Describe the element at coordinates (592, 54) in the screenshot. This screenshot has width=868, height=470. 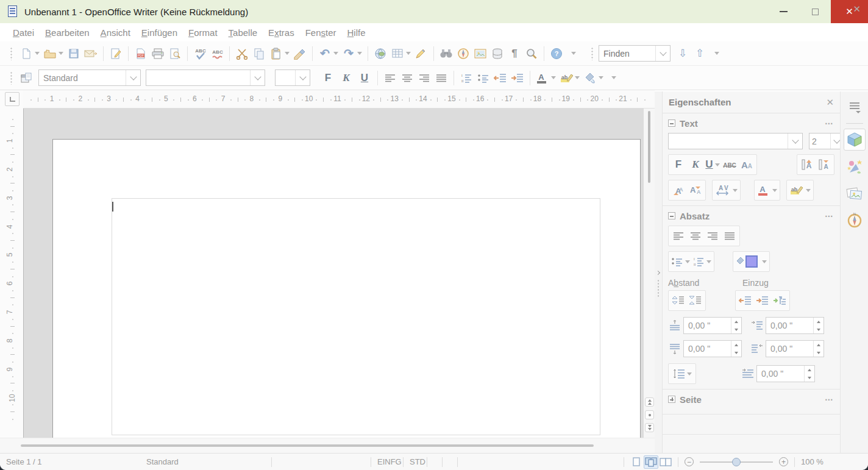
I see `find-toolbar-grip` at that location.